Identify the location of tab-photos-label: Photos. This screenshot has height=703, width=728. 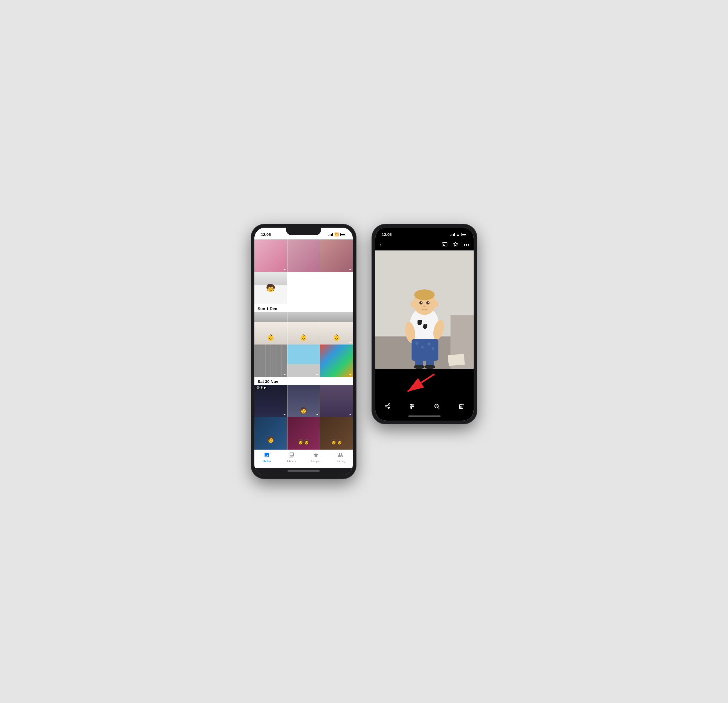
(267, 461).